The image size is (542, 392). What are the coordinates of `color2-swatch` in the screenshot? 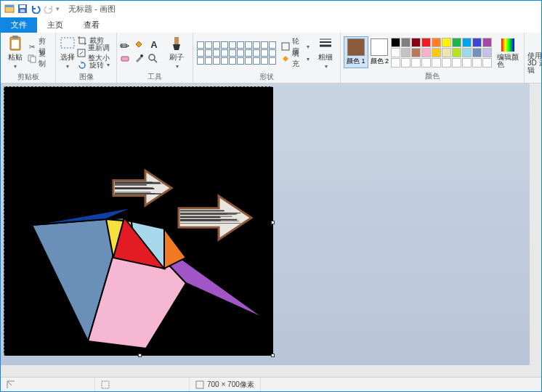 It's located at (379, 47).